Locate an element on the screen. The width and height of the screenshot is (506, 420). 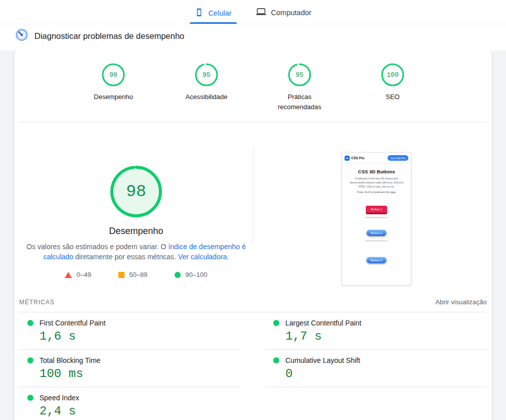
metric-name: Cumulative Layout Shift is located at coordinates (323, 360).